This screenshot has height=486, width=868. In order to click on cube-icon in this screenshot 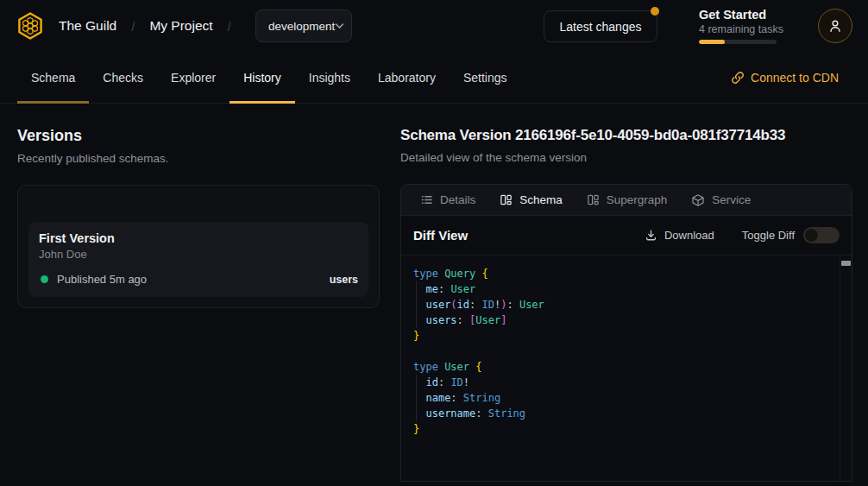, I will do `click(698, 200)`.